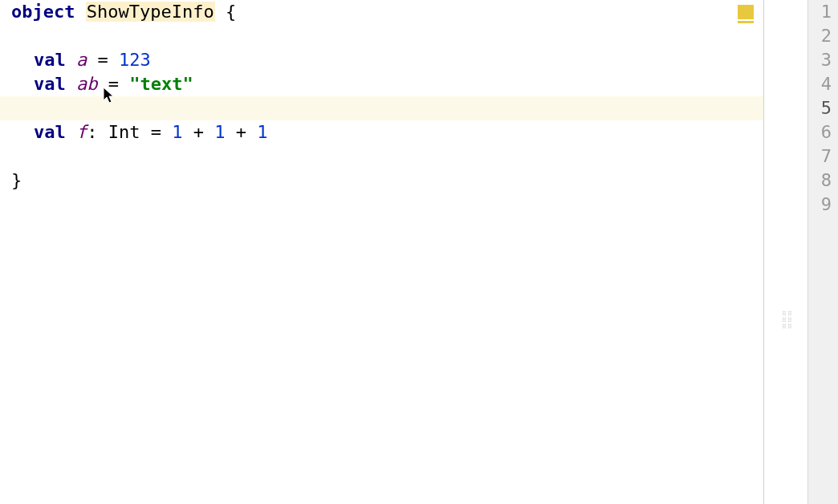  What do you see at coordinates (820, 156) in the screenshot?
I see `line-number: 7` at bounding box center [820, 156].